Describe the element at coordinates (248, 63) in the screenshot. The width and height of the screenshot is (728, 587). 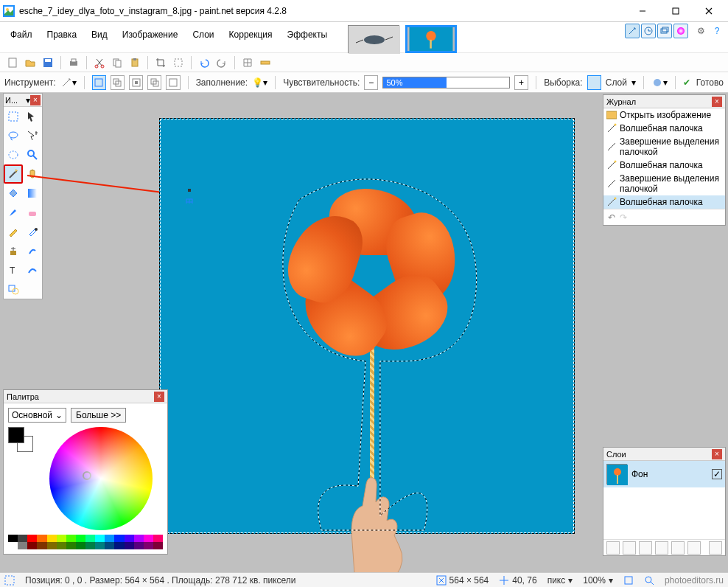
I see `grid-button` at that location.